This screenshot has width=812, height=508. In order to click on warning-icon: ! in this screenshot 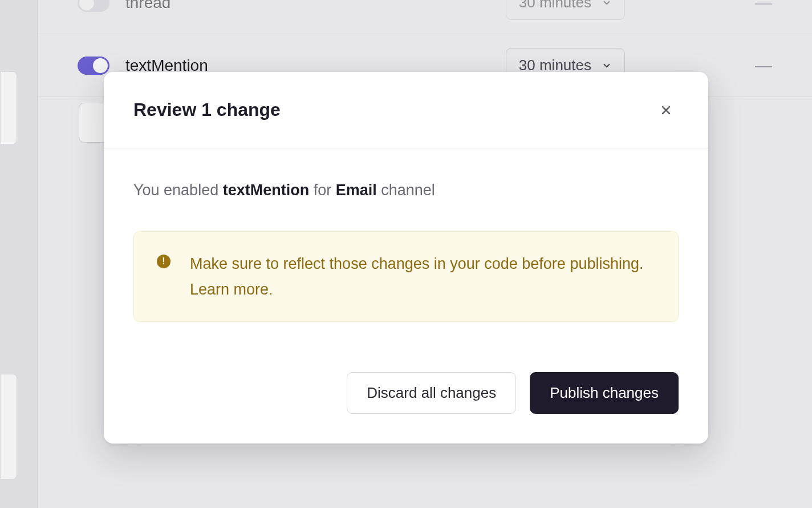, I will do `click(164, 261)`.